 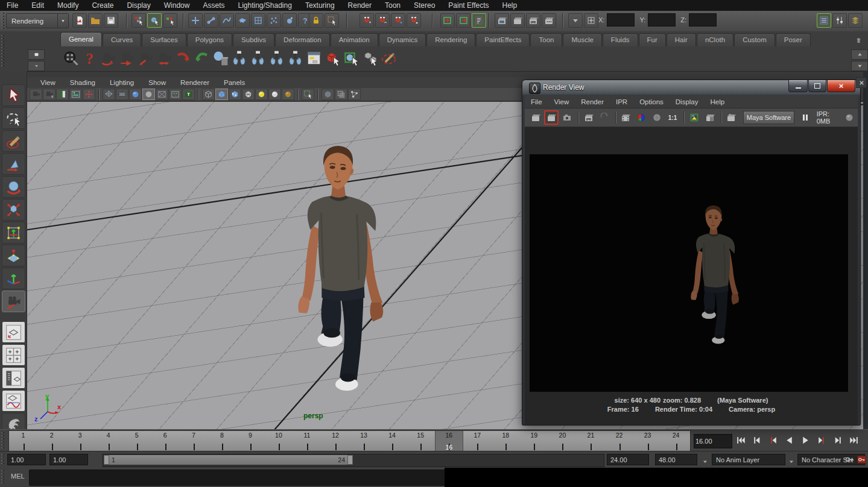 What do you see at coordinates (36, 54) in the screenshot?
I see `mini-shelf-icon` at bounding box center [36, 54].